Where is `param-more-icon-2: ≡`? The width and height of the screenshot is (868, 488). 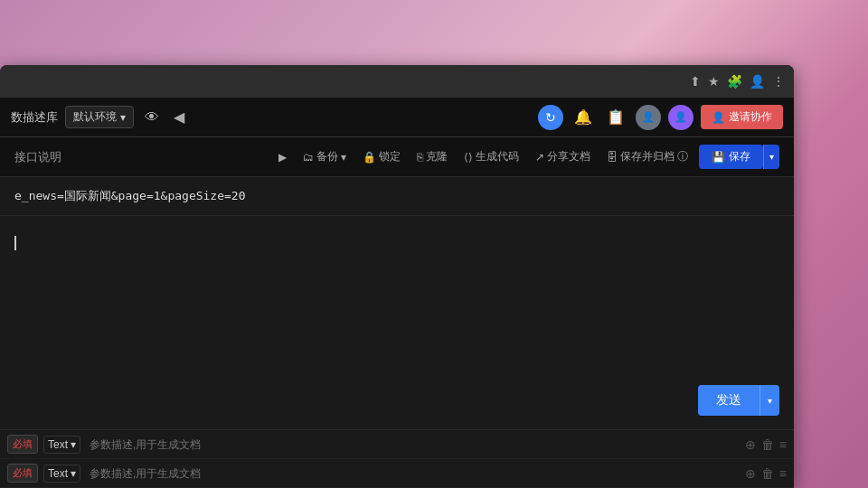
param-more-icon-2: ≡ is located at coordinates (783, 474).